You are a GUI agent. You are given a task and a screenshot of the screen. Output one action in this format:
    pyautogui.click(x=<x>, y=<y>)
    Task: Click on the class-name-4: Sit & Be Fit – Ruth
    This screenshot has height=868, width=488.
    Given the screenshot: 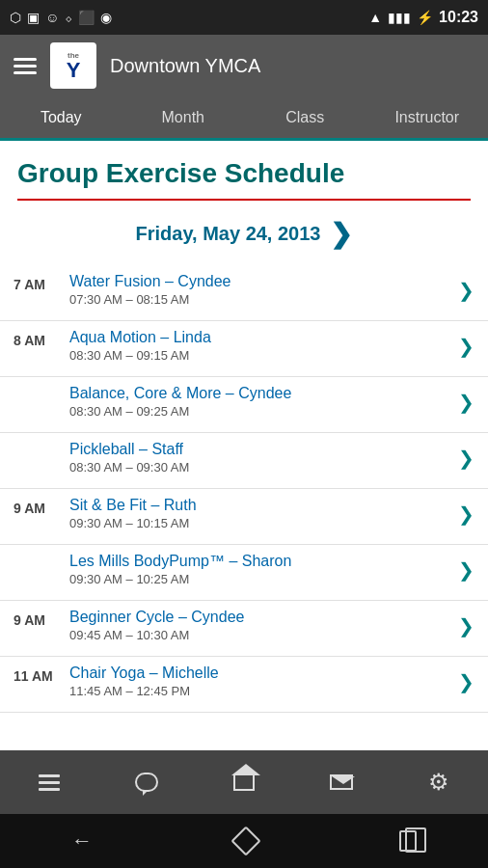 What is the action you would take?
    pyautogui.click(x=264, y=505)
    